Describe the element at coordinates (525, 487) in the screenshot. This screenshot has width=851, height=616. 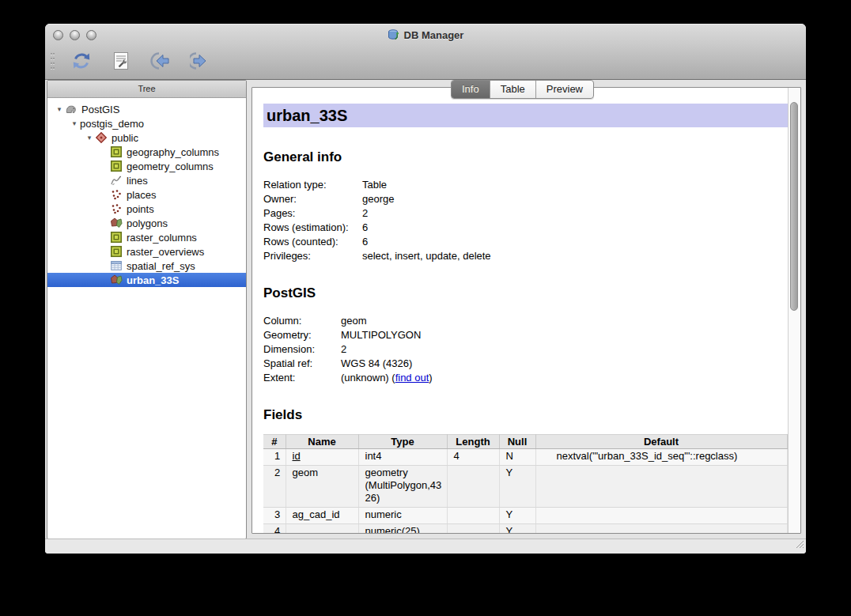
I see `fields-row: 2geomgeometry (MultiPolygon,4326)Y` at that location.